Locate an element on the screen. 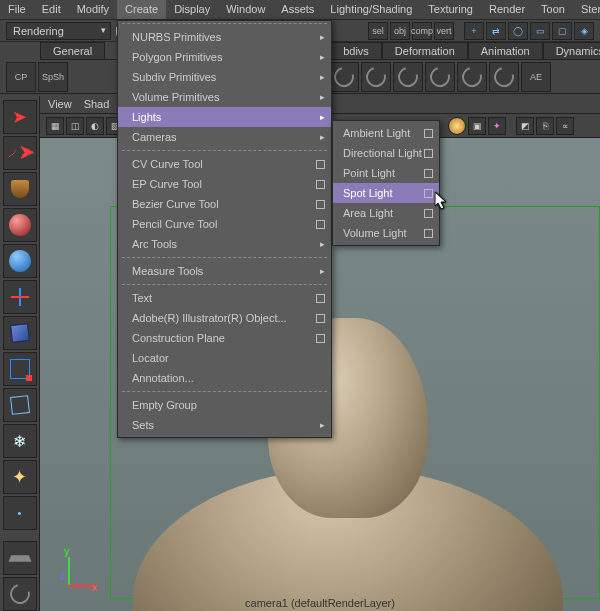  create-ep: EP Curve Tool is located at coordinates (224, 184).